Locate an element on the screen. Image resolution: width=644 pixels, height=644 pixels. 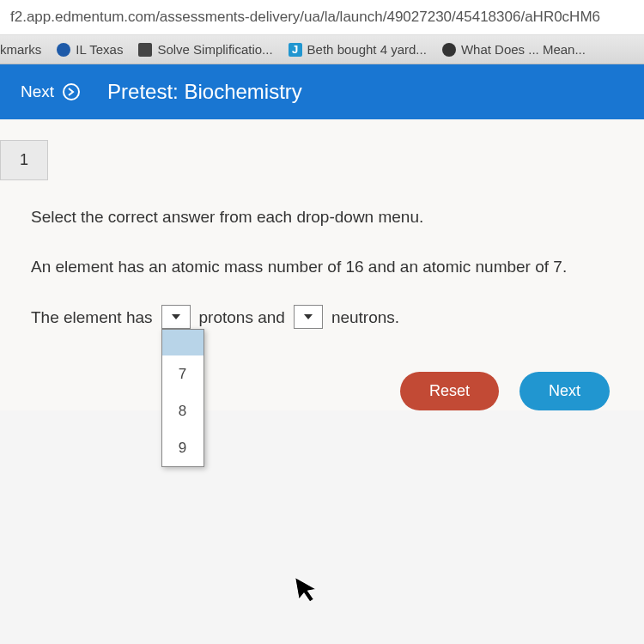
dropdown-option: 7 is located at coordinates (183, 374).